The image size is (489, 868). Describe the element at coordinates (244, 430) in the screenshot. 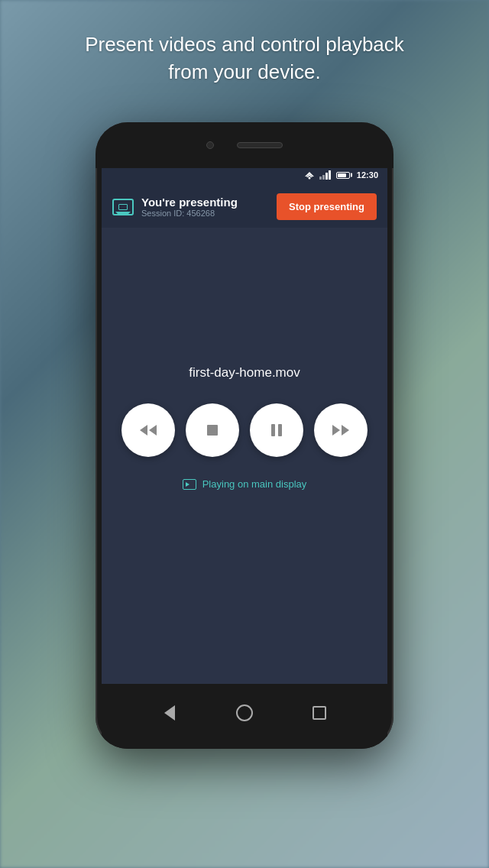

I see `playback-controls` at that location.